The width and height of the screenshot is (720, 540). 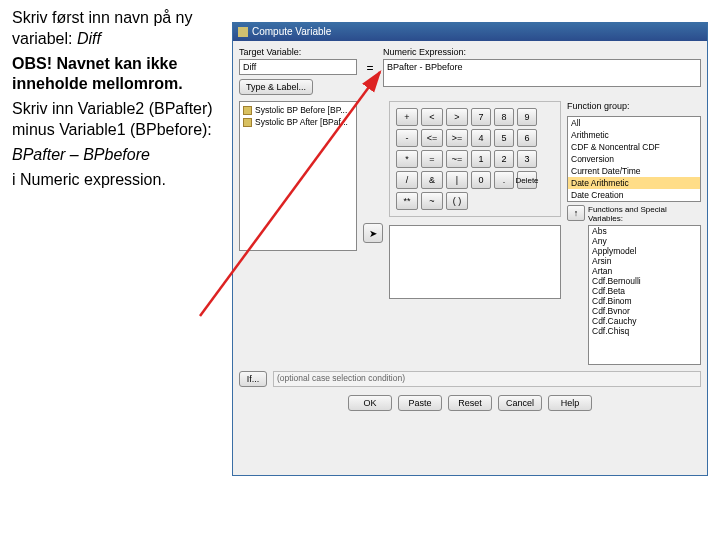 I want to click on function-group-label: Function group:, so click(x=634, y=106).